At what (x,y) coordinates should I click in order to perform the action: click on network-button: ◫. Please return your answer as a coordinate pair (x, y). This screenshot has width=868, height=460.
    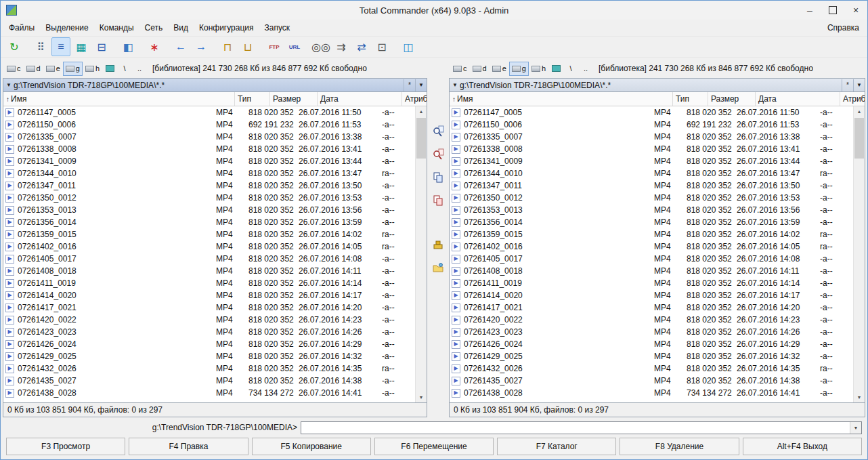
    Looking at the image, I should click on (408, 47).